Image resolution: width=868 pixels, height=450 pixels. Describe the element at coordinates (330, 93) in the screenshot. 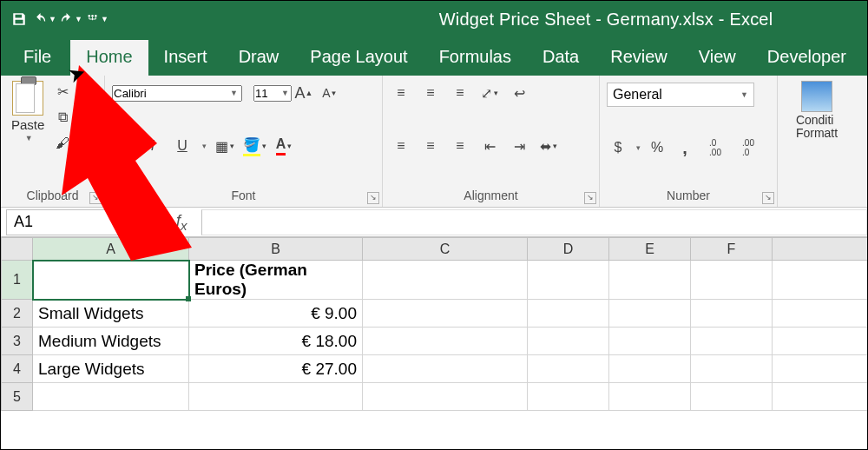

I see `decrease-font-icon: A▼` at that location.